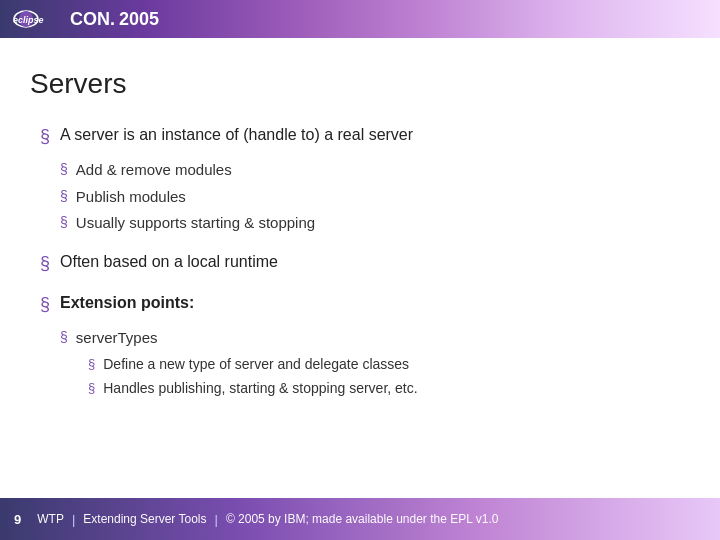 The width and height of the screenshot is (720, 540). What do you see at coordinates (360, 84) in the screenshot?
I see `page-title: Servers` at bounding box center [360, 84].